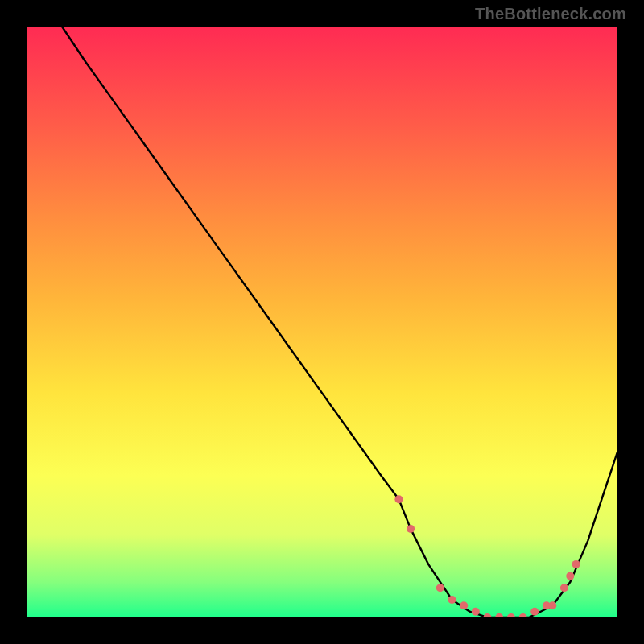  I want to click on highlight-dots, so click(487, 556).